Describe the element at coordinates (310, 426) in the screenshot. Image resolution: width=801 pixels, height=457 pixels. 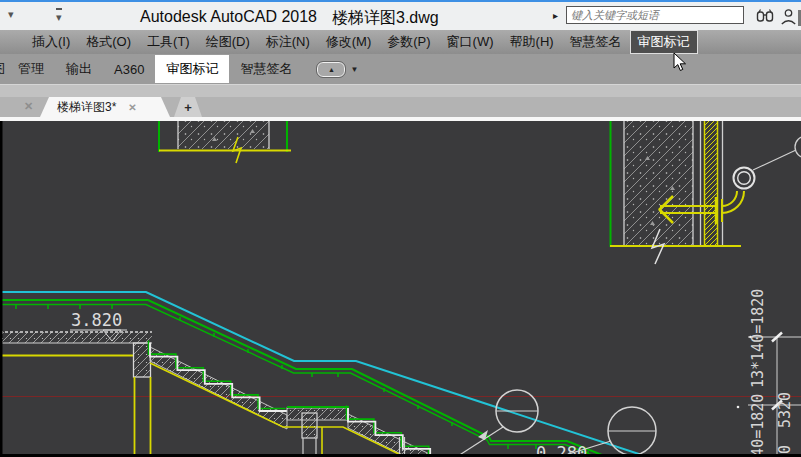
I see `landing-column` at that location.